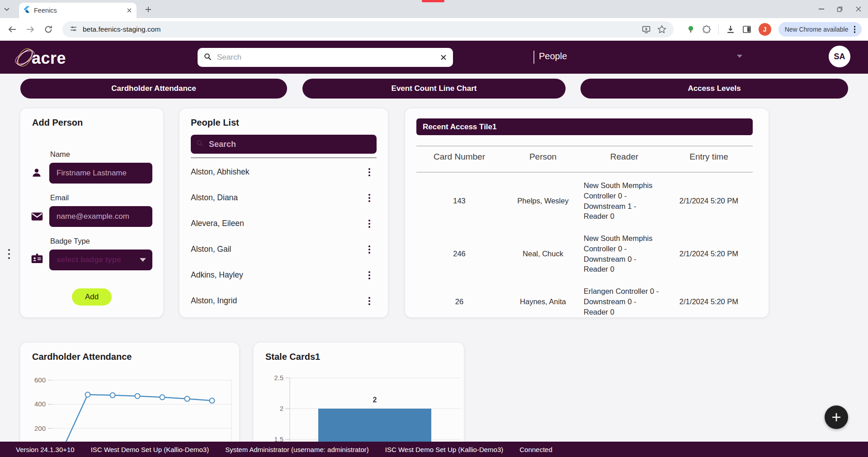 The height and width of the screenshot is (457, 868). Describe the element at coordinates (444, 449) in the screenshot. I see `status-instance-2: ISC West Demo Set Up (Kallio-Demo3)` at that location.